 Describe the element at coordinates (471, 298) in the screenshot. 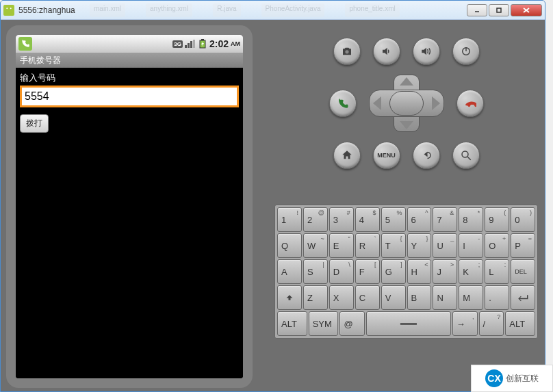

I see `key-m: M` at that location.